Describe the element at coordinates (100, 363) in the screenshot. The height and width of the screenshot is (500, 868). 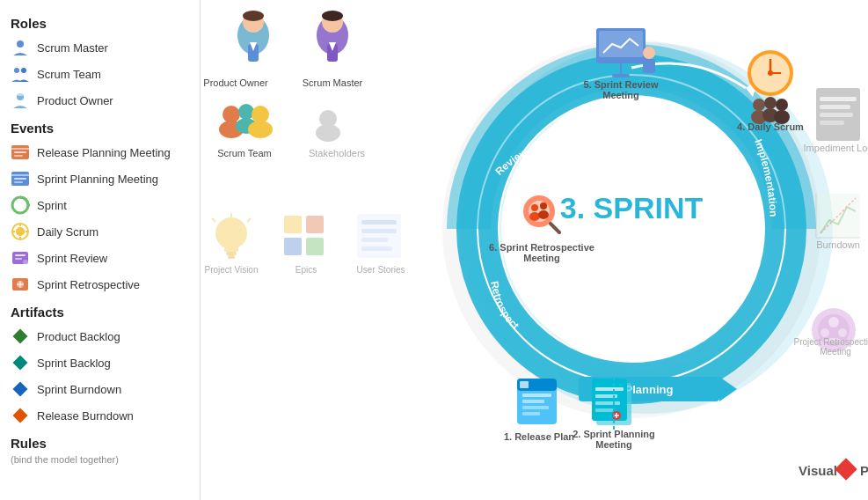
I see `sidebar-item-sprint-backlog: Sprint Backlog` at that location.